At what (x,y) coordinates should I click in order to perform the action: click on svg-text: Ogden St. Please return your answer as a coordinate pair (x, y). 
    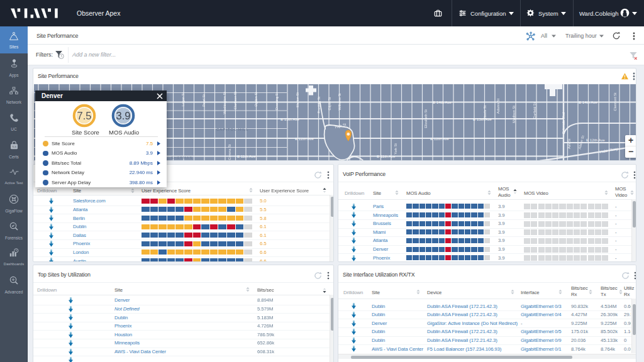
    Looking at the image, I should click on (256, 99).